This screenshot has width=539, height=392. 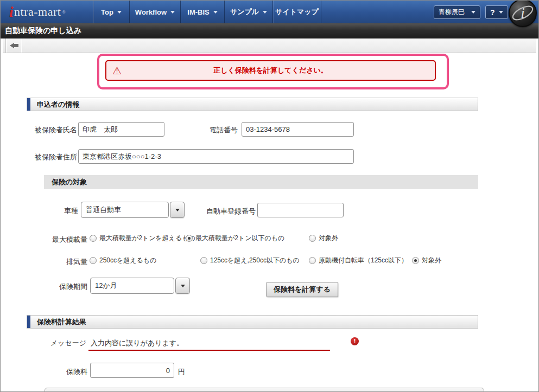 I want to click on displacement-option-moped: 原動機付自転車（125cc以下）, so click(x=358, y=260).